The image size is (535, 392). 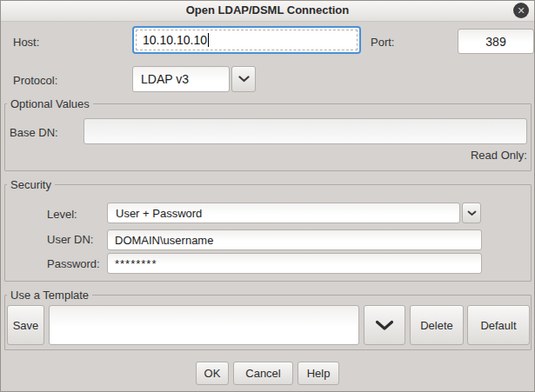 I want to click on window-title: Open LDAP/DSML Connection, so click(x=268, y=10).